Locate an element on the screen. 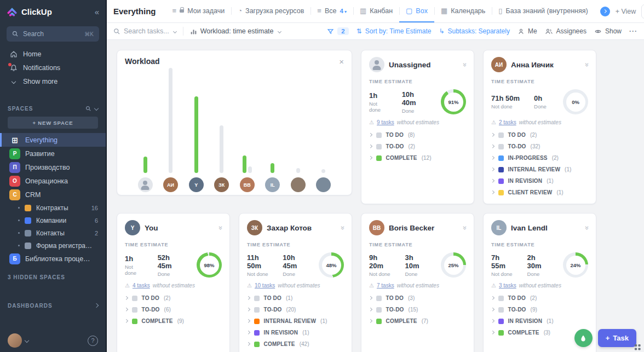 This screenshot has height=352, width=644. sidebar-space-item: Р Развитие is located at coordinates (53, 153).